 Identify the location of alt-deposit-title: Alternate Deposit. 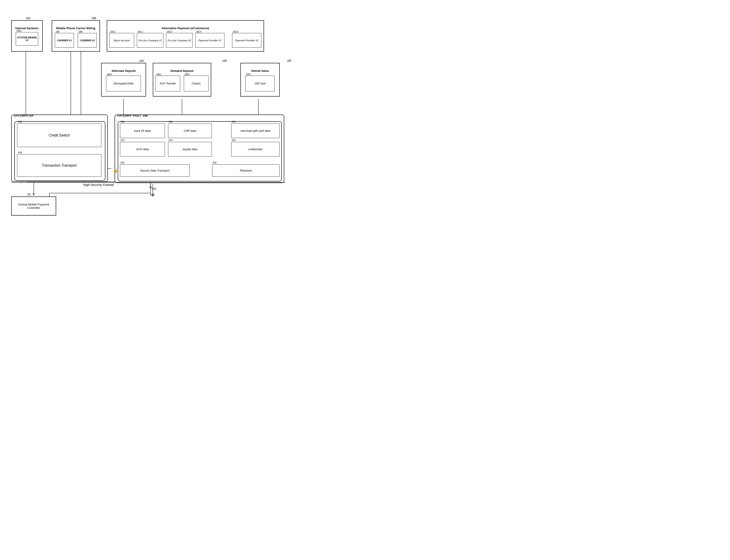
(124, 71).